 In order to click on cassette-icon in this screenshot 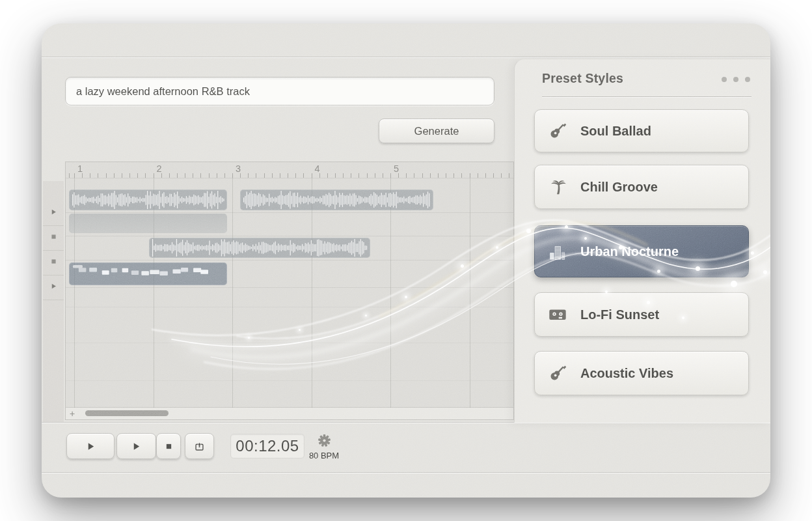, I will do `click(558, 315)`.